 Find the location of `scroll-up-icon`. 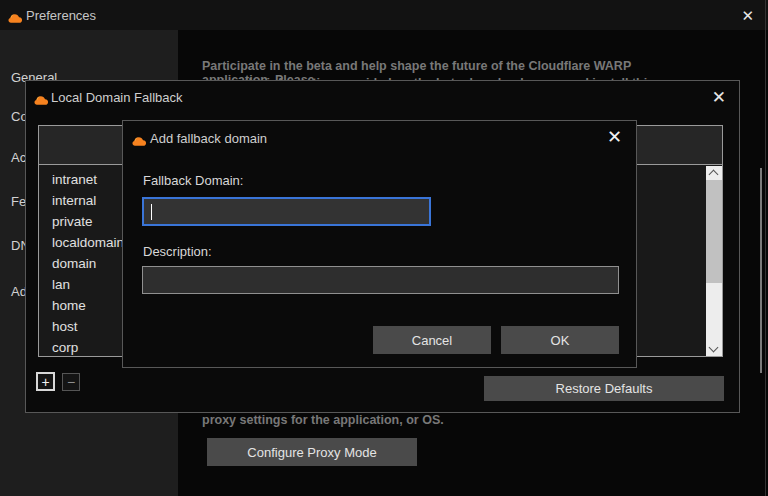

scroll-up-icon is located at coordinates (714, 175).